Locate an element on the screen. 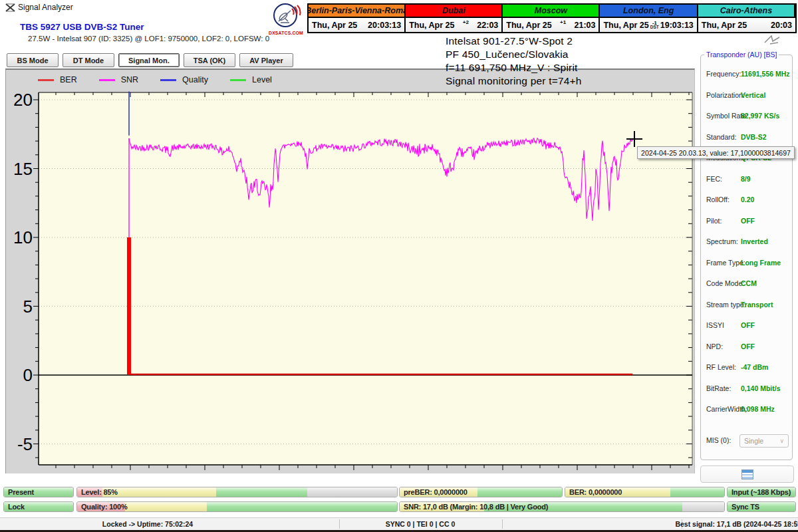 The width and height of the screenshot is (798, 532). clock-time: Thu, Apr 25+222:03 is located at coordinates (454, 25).